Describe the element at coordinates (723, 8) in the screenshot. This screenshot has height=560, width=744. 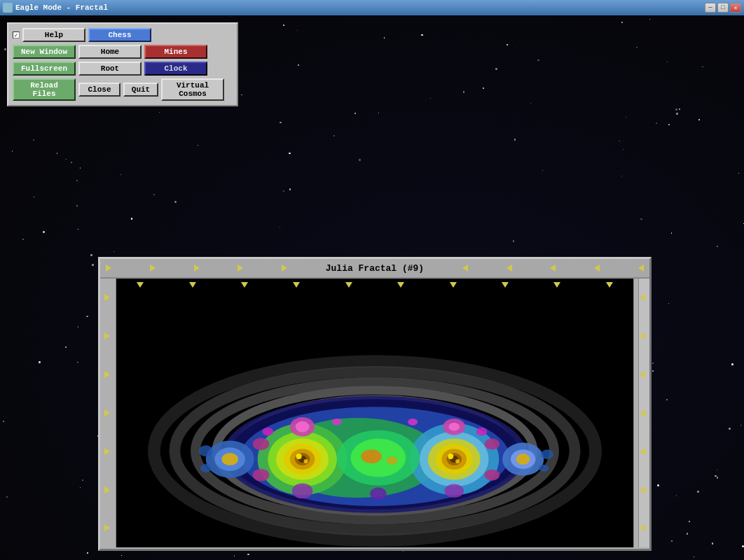
I see `maximize-button: □` at that location.